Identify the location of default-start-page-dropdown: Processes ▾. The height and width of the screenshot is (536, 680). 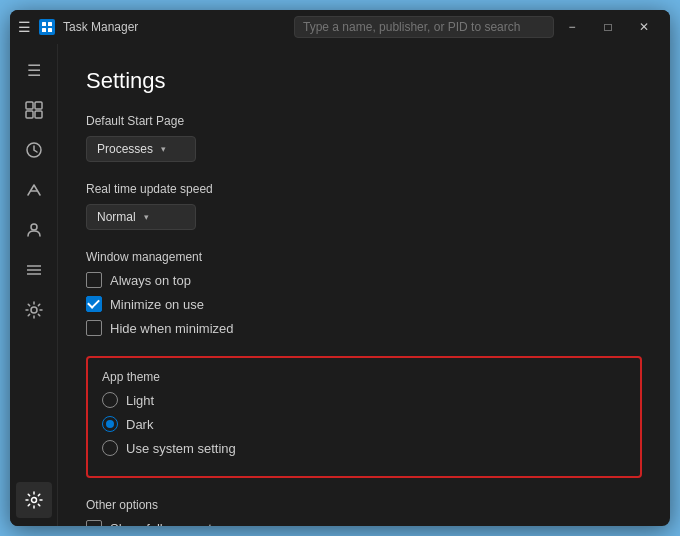
(141, 149).